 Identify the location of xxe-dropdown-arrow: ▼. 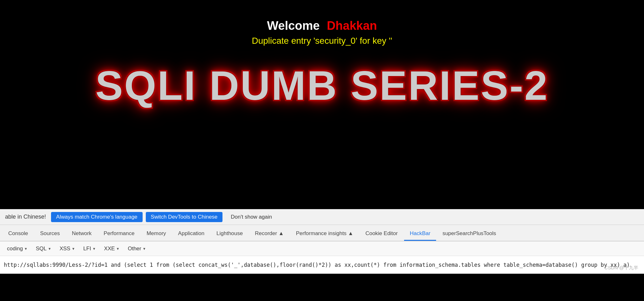
(118, 249).